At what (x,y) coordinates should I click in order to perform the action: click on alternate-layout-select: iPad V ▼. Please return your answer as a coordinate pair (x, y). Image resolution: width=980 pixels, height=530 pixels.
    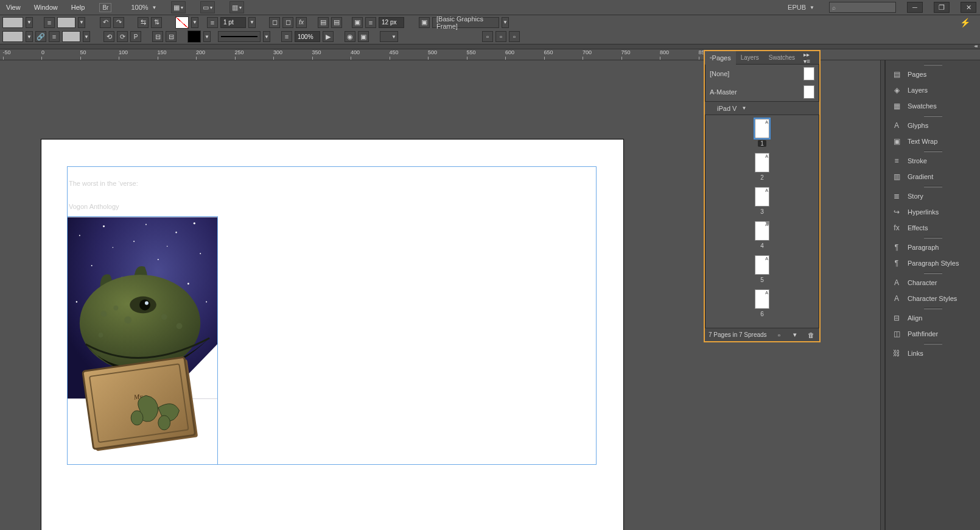
    Looking at the image, I should click on (762, 108).